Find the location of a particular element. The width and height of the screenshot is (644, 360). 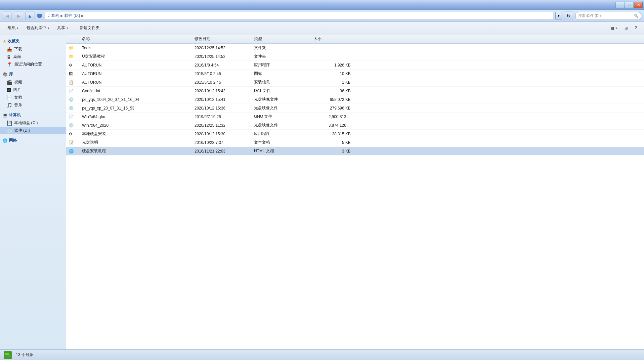

sidebar-item-video: 🎬 视频 is located at coordinates (33, 82).